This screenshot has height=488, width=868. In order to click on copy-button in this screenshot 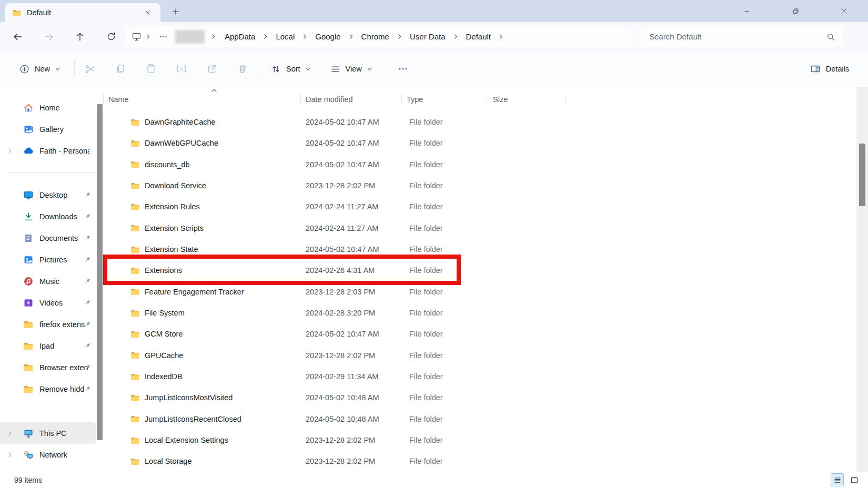, I will do `click(120, 69)`.